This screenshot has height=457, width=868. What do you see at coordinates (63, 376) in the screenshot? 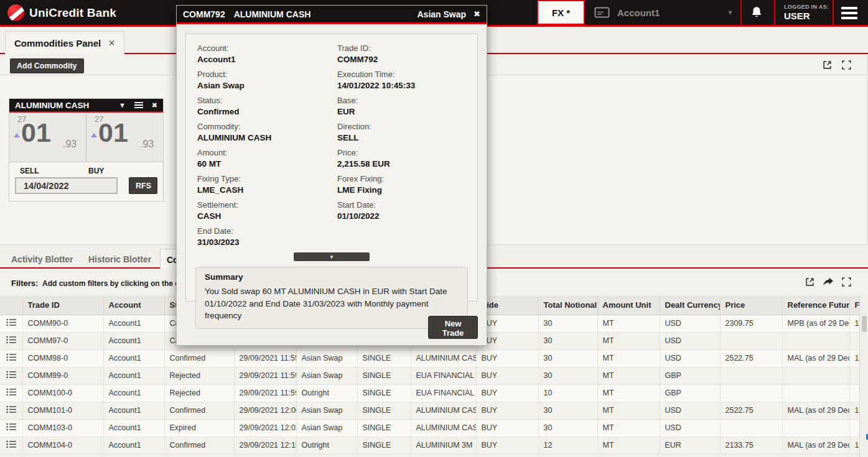
I see `cell-trade-id: COMM99-0` at bounding box center [63, 376].